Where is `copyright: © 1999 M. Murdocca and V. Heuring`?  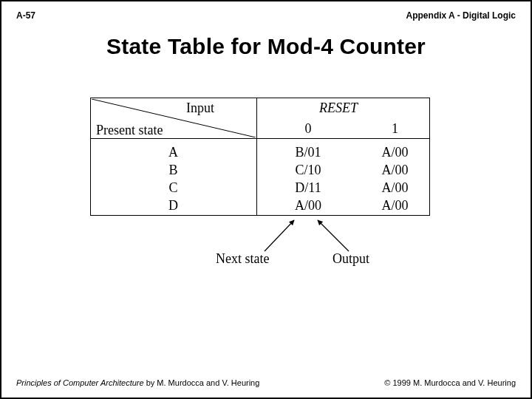
copyright: © 1999 M. Murdocca and V. Heuring is located at coordinates (450, 383).